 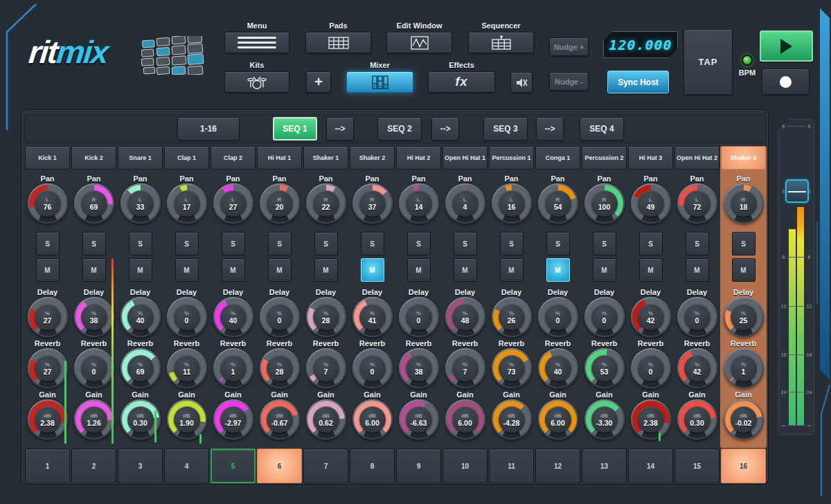 What do you see at coordinates (521, 82) in the screenshot?
I see `global-mute-button` at bounding box center [521, 82].